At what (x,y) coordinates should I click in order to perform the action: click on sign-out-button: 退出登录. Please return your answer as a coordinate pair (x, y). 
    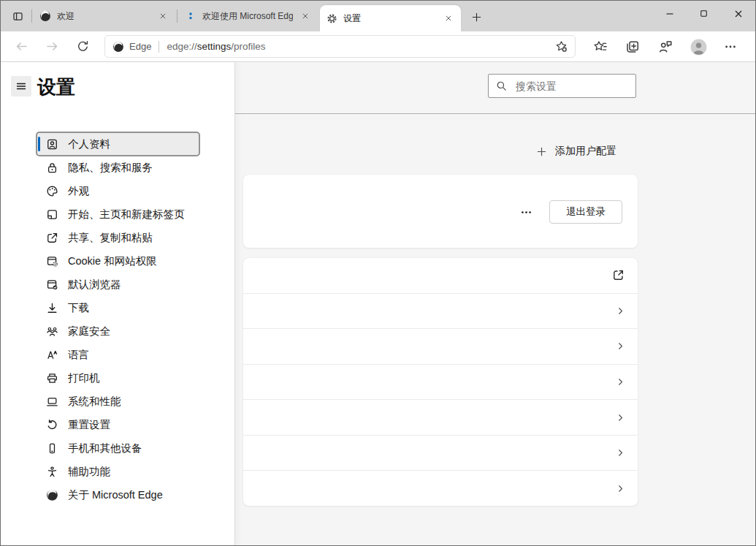
    Looking at the image, I should click on (586, 212).